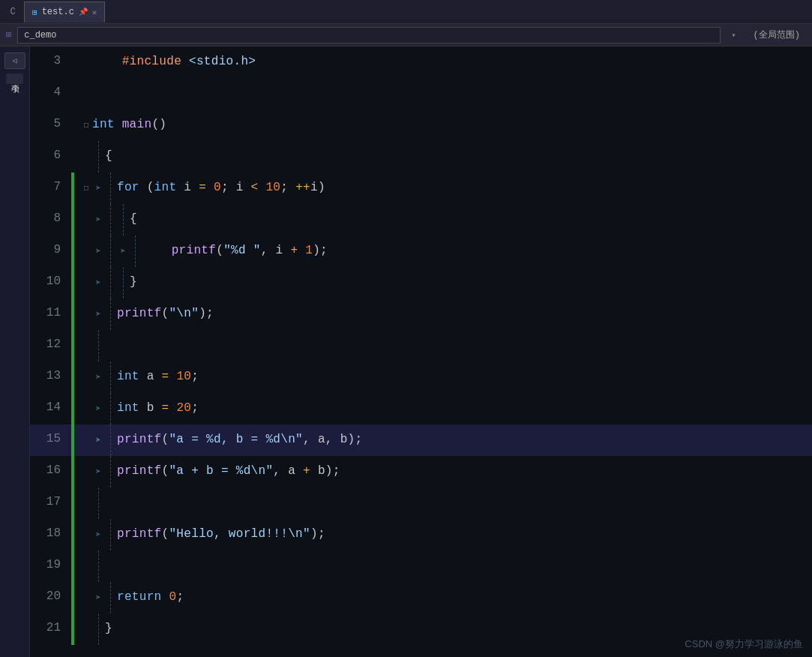  I want to click on line-num-16: 16, so click(51, 472).